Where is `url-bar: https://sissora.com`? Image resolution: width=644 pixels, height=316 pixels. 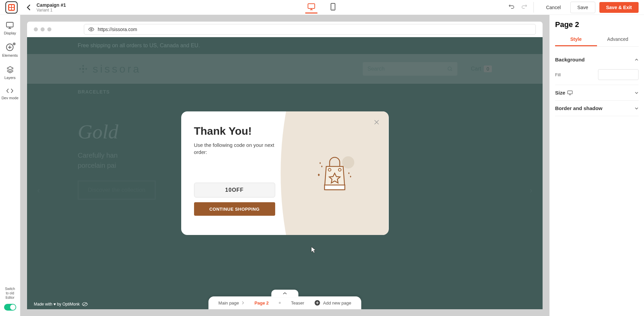 url-bar: https://sissora.com is located at coordinates (310, 29).